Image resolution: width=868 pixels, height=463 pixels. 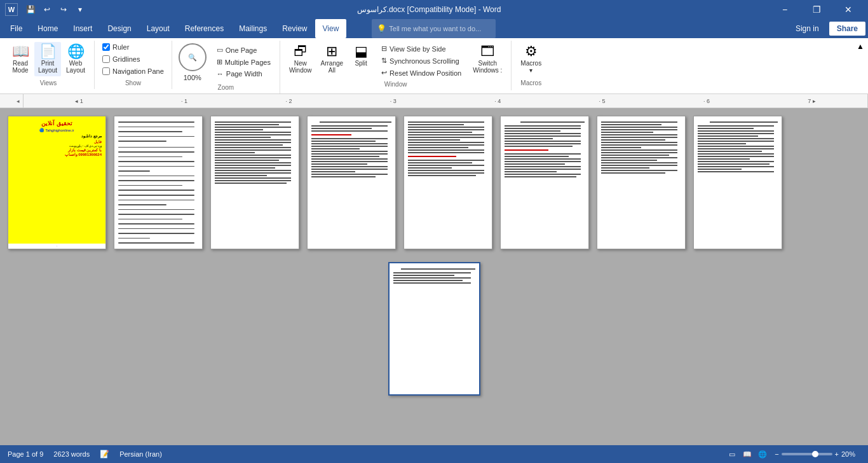 I want to click on ruler-checkbox, so click(x=106, y=47).